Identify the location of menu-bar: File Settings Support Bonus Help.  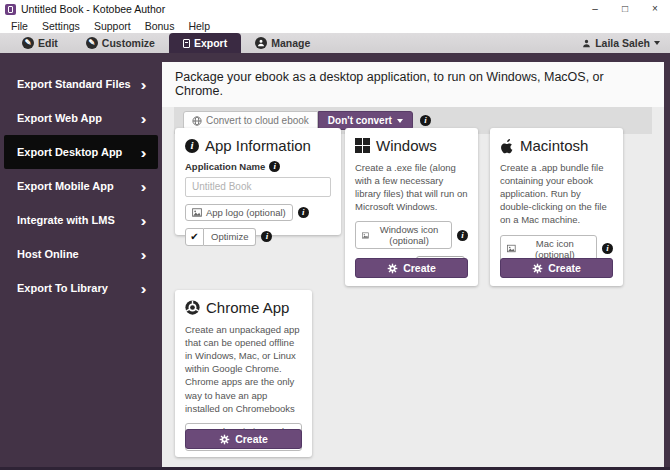
(335, 26).